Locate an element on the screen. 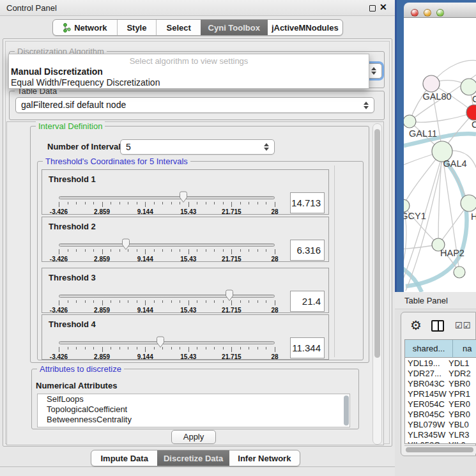  cell-name: YDR2 is located at coordinates (463, 374).